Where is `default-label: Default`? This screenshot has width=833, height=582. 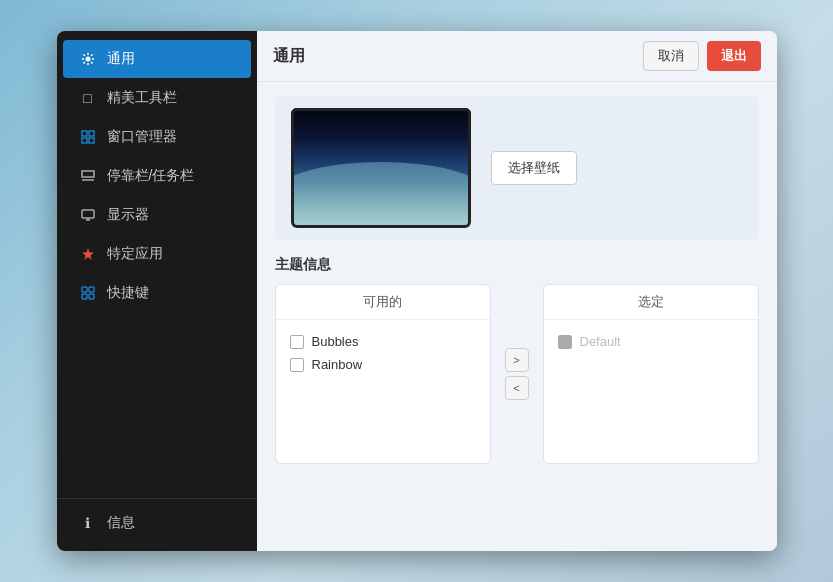
default-label: Default is located at coordinates (600, 342).